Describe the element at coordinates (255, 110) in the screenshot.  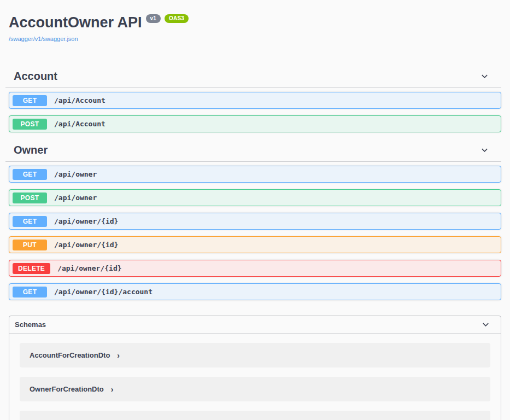
I see `operations-list: GET/api/AccountPOST/api/Account` at that location.